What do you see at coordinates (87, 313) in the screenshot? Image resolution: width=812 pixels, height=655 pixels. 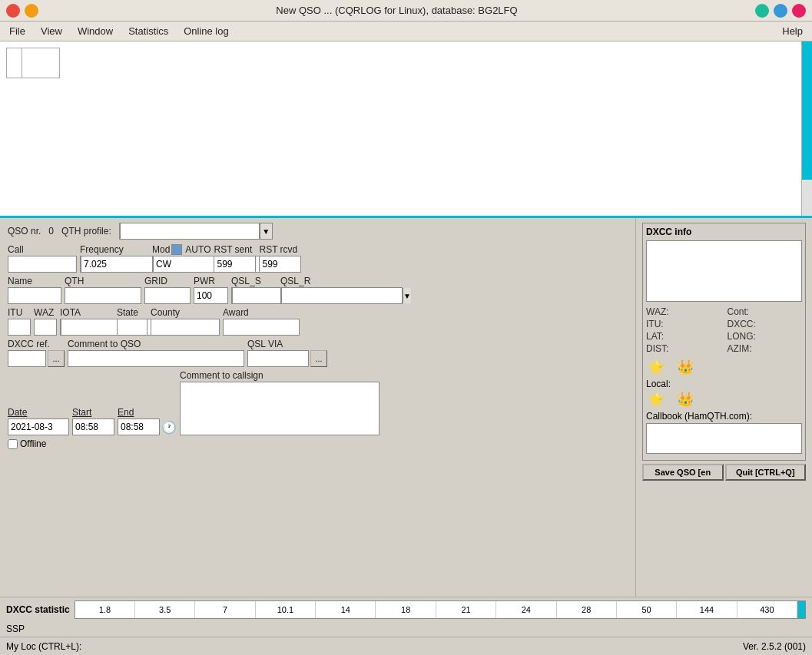 I see `iota-label: IOTA` at bounding box center [87, 313].